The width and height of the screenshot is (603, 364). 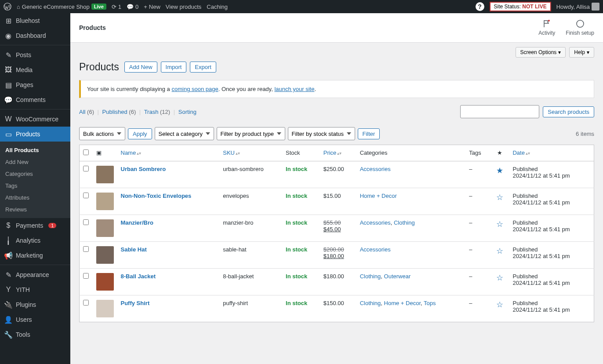 What do you see at coordinates (217, 7) in the screenshot?
I see `caching-link: Caching` at bounding box center [217, 7].